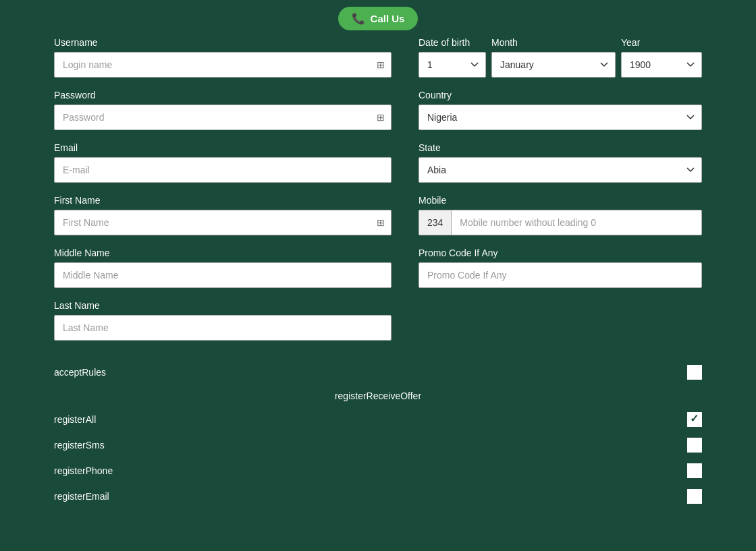 This screenshot has width=756, height=551. Describe the element at coordinates (378, 471) in the screenshot. I see `register-phone-row: registerPhone` at that location.